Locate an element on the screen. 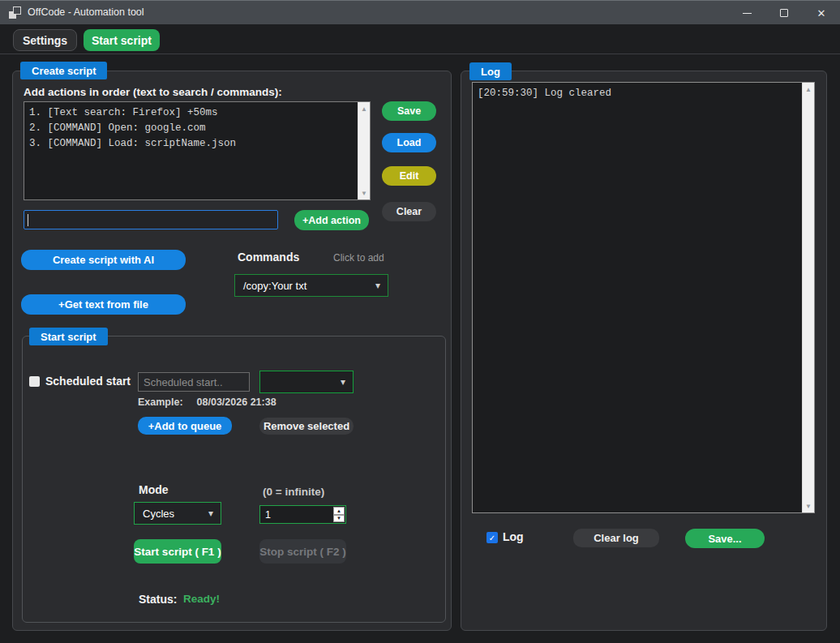  example-label: Example: is located at coordinates (161, 402).